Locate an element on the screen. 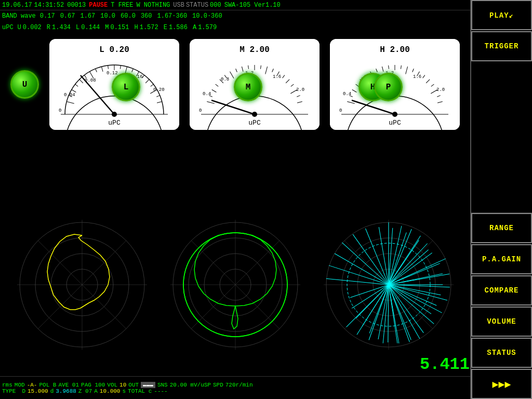 This screenshot has height=399, width=532. version-display: SWA-105 Ver1.10 is located at coordinates (252, 5).